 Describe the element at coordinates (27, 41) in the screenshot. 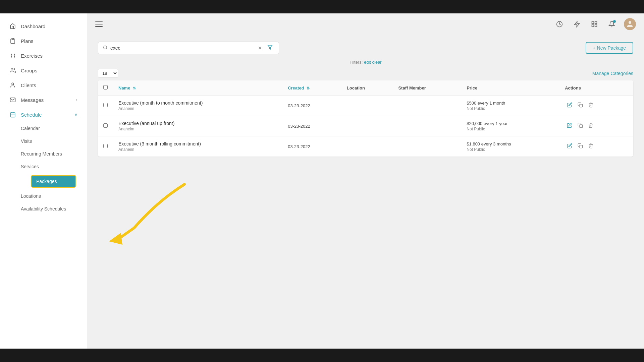

I see `sidebar-item-label: Plans` at that location.